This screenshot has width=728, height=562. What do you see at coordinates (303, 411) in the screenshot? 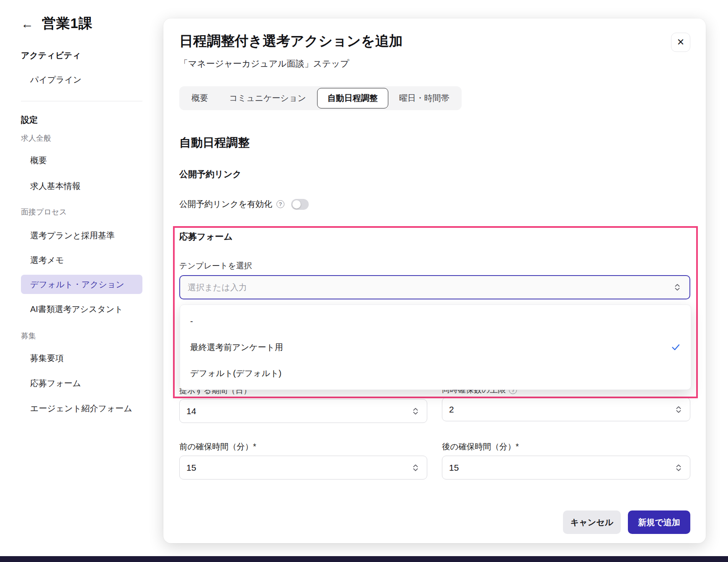
I see `proposal-period-field` at bounding box center [303, 411].